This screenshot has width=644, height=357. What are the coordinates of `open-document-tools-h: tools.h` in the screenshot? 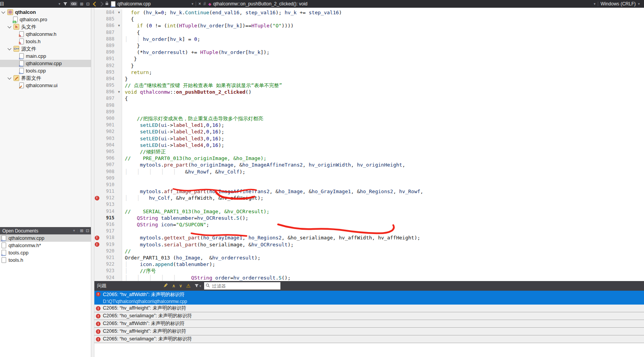 It's located at (45, 260).